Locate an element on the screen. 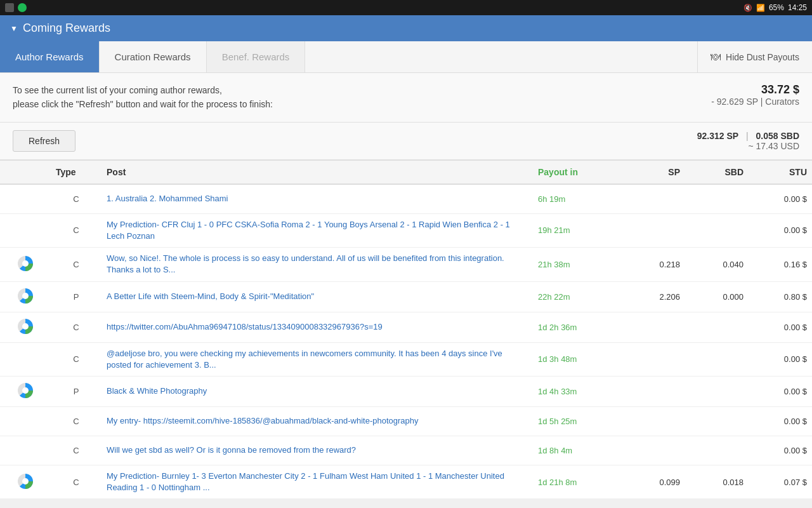 The image size is (812, 508). post-link: My Prediction- CFR Cluj 1 - 0 PFC CSKA-S… is located at coordinates (308, 230).